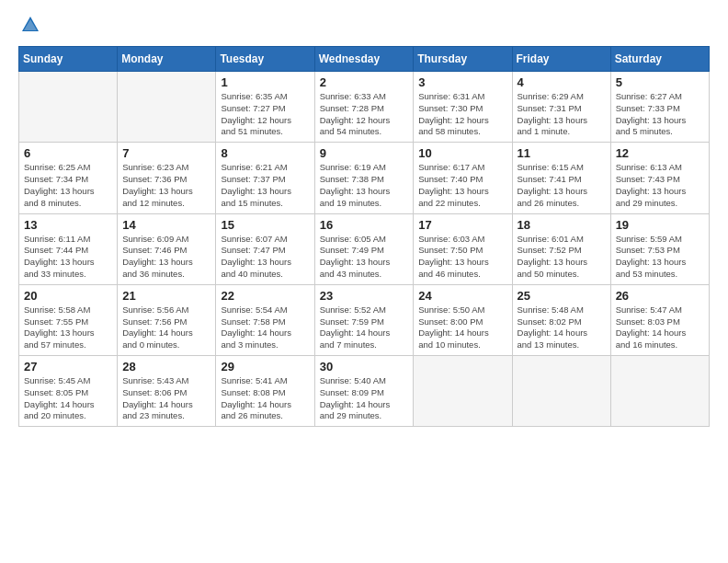  What do you see at coordinates (167, 248) in the screenshot?
I see `calendar-cell: 14Sunrise: 6:09 AM Sunset: 7:46 PM Dayli…` at bounding box center [167, 248].